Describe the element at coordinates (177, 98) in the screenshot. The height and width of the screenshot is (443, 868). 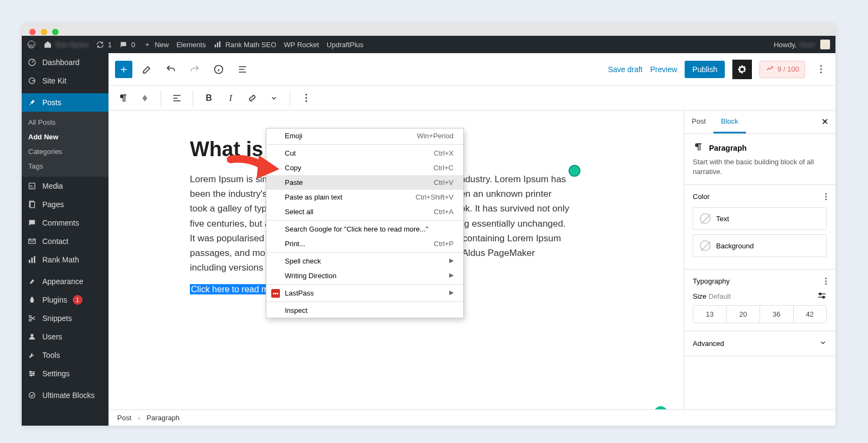
I see `align-button` at that location.